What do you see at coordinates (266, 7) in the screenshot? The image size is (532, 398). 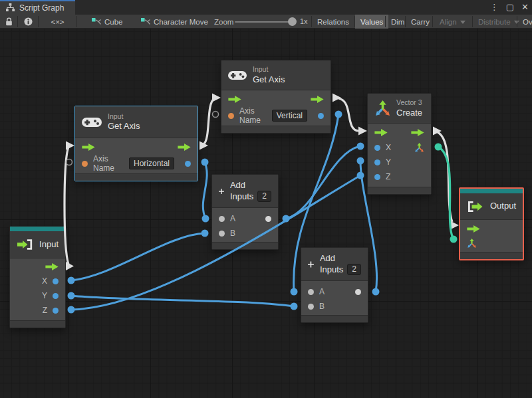 I see `tab-bar: Script Graph ⋮ ▢ ✕` at bounding box center [266, 7].